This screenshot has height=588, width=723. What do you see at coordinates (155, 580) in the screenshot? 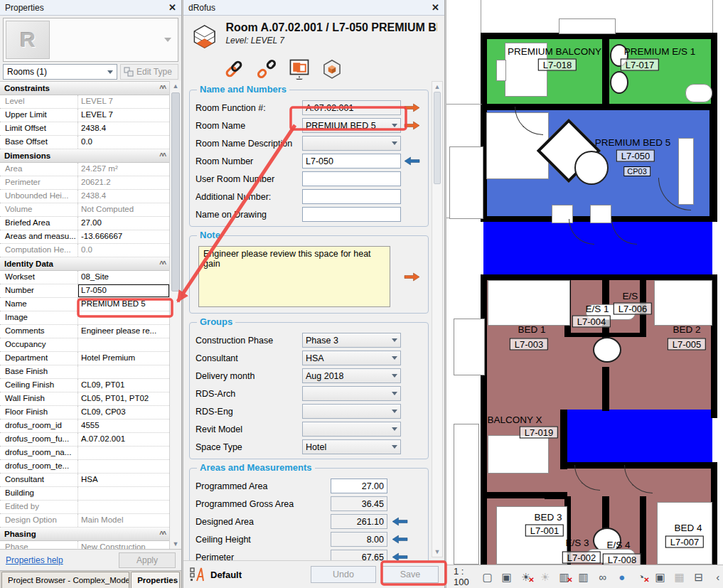
I see `tab-properties: Properties` at bounding box center [155, 580].